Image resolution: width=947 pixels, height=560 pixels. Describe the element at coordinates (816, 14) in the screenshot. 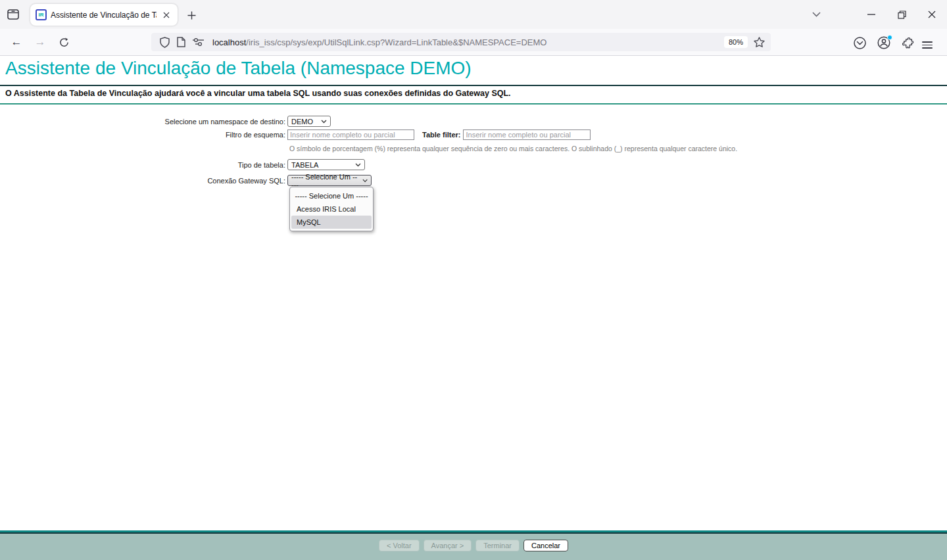

I see `list-all-tabs-button` at that location.